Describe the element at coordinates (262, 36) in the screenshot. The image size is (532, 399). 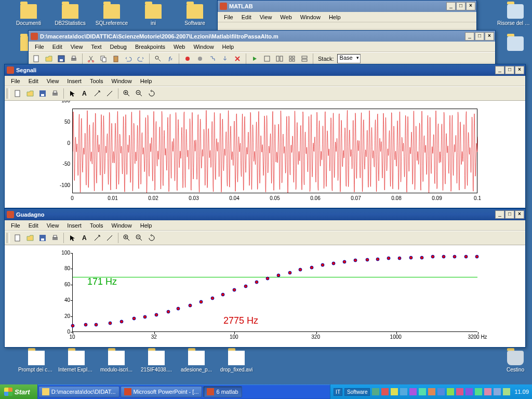
I see `editor-titlebar: D:\macerata\doc\DIDATTICA\ScienzeMotorie…` at that location.